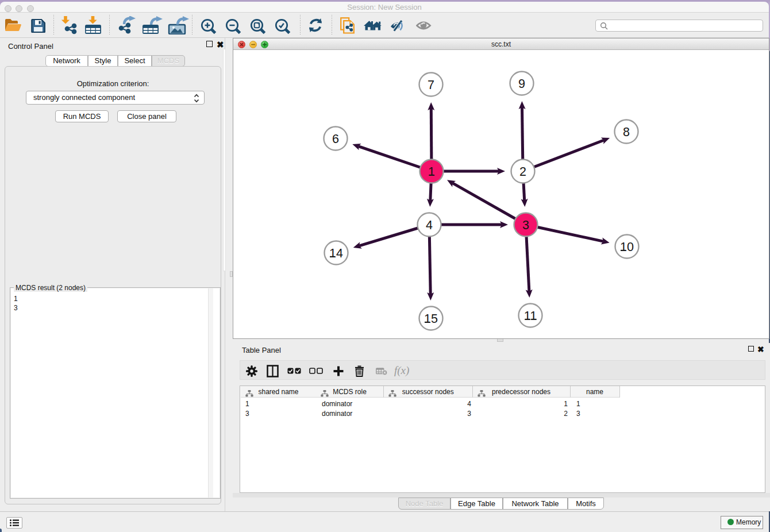 The width and height of the screenshot is (770, 532). Describe the element at coordinates (336, 253) in the screenshot. I see `svg-text: 14` at that location.